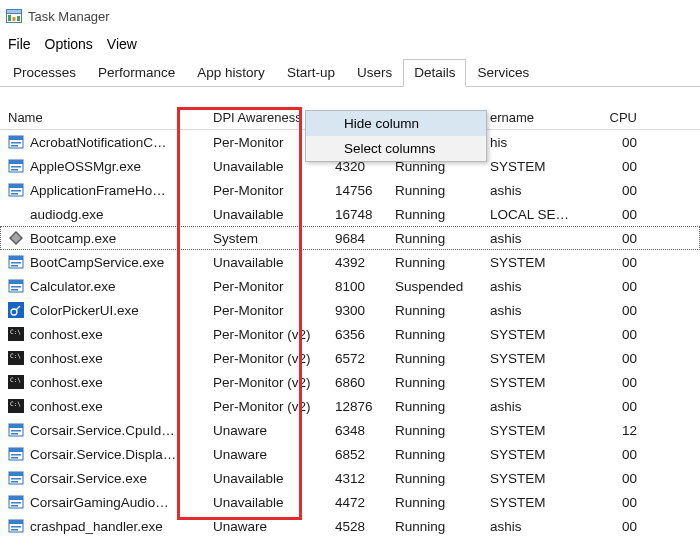 This screenshot has height=549, width=700. What do you see at coordinates (357, 190) in the screenshot?
I see `cell-pid: 14756` at bounding box center [357, 190].